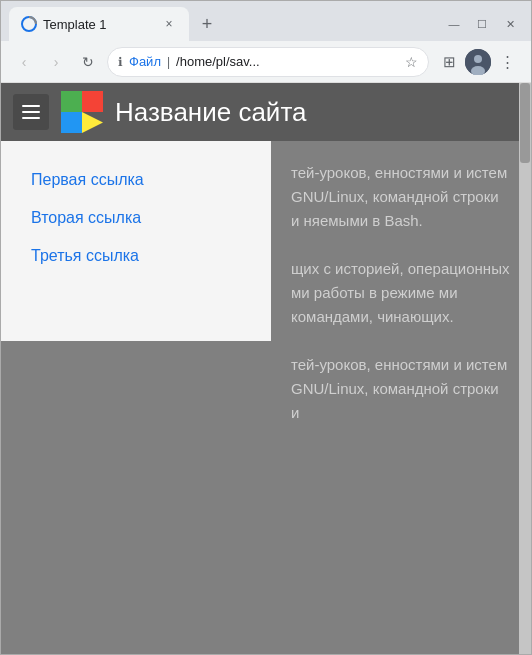 This screenshot has width=532, height=655. What do you see at coordinates (169, 24) in the screenshot?
I see `tab-close-button: ×` at bounding box center [169, 24].